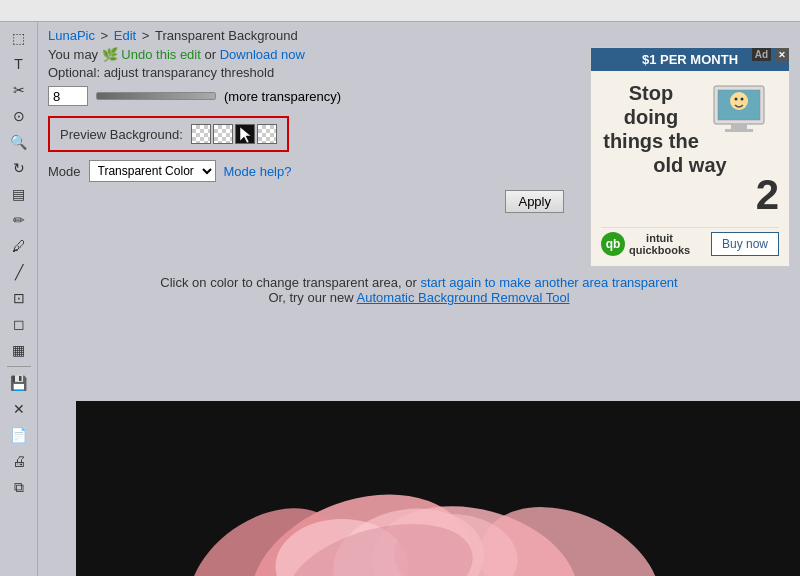 This screenshot has width=800, height=576. Describe the element at coordinates (19, 116) in the screenshot. I see `lasso-icon: ⊙` at that location.